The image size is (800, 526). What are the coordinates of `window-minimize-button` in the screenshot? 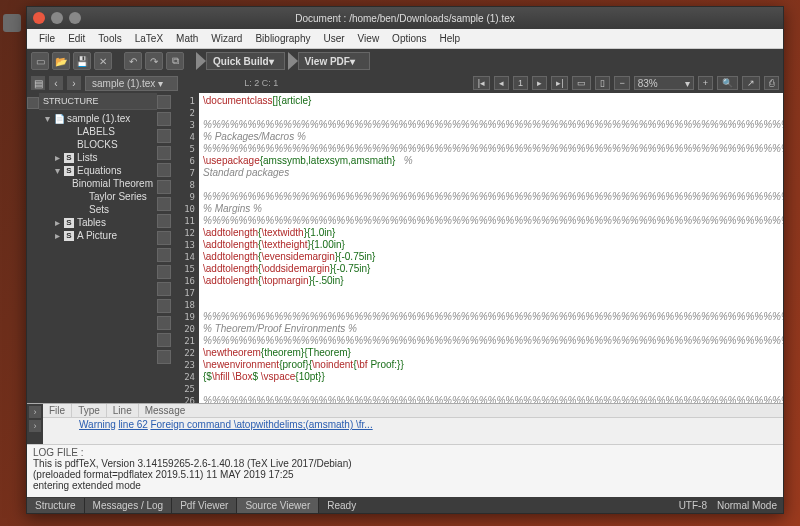 It's located at (57, 18).